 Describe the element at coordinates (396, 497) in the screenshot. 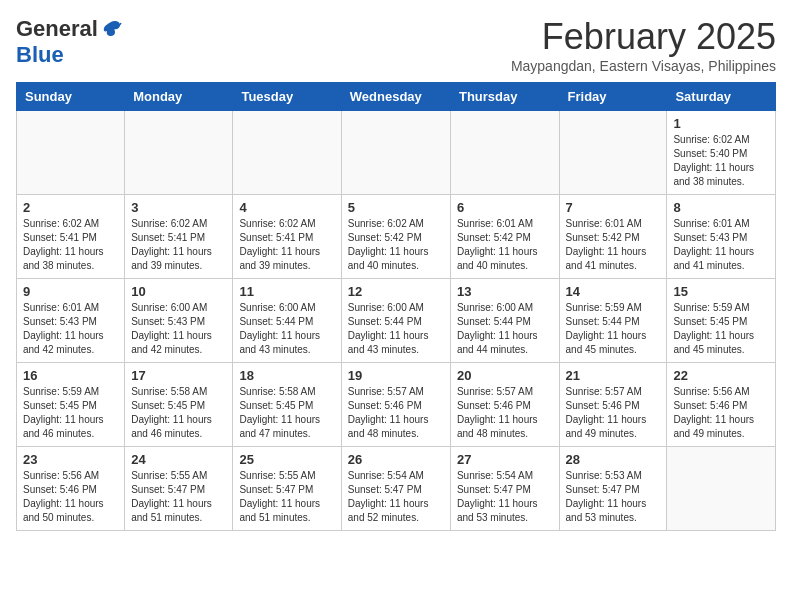

I see `day-info: Sunrise: 5:54 AM Sunset: 5:47 PM Dayligh…` at that location.